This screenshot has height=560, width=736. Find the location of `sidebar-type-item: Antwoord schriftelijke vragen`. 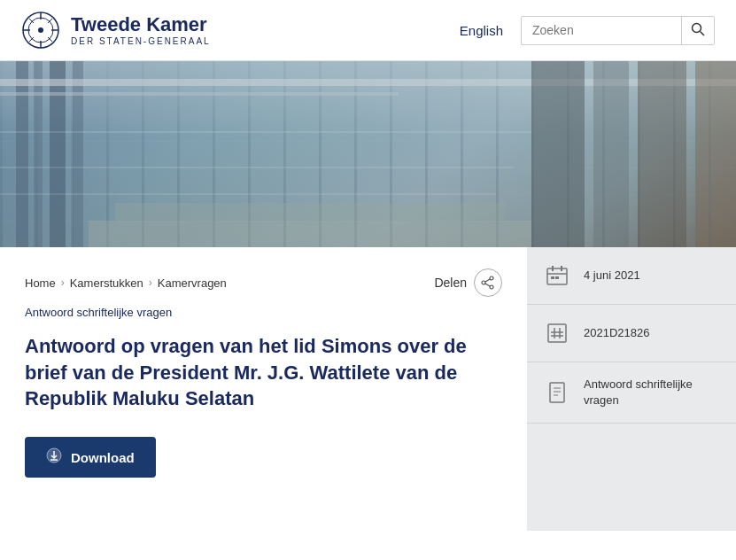

sidebar-type-item: Antwoord schriftelijke vragen is located at coordinates (631, 393).